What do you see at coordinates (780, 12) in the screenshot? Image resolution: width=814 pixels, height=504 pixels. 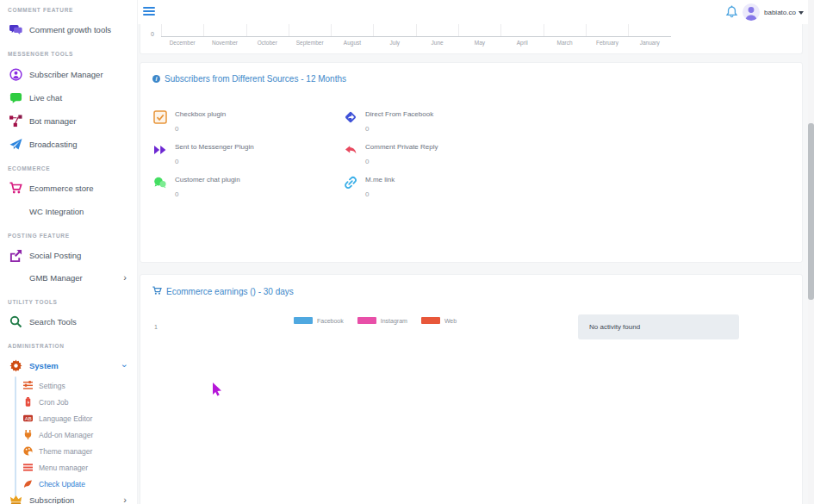 I see `username-label: babiato.co` at bounding box center [780, 12].